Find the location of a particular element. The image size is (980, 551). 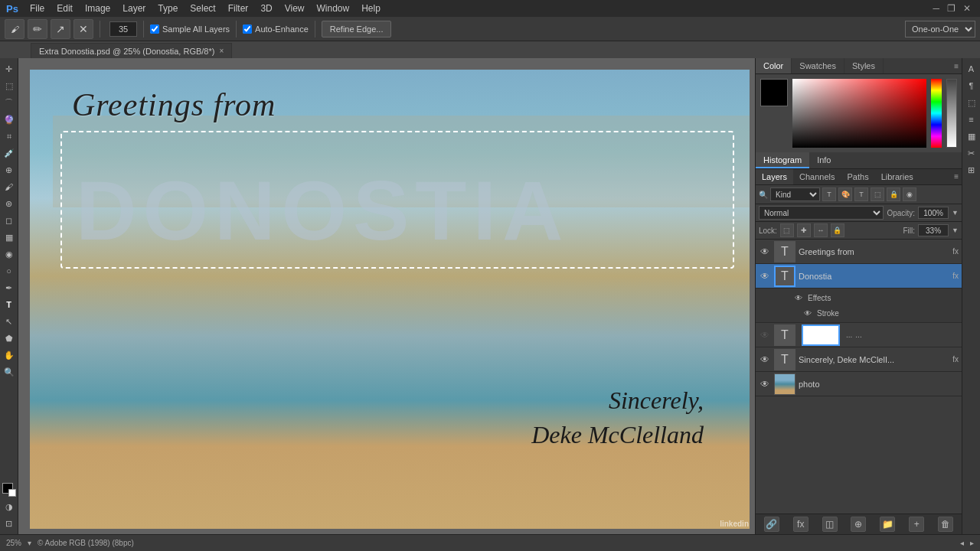

filter-btn5: 🔒 is located at coordinates (893, 194).